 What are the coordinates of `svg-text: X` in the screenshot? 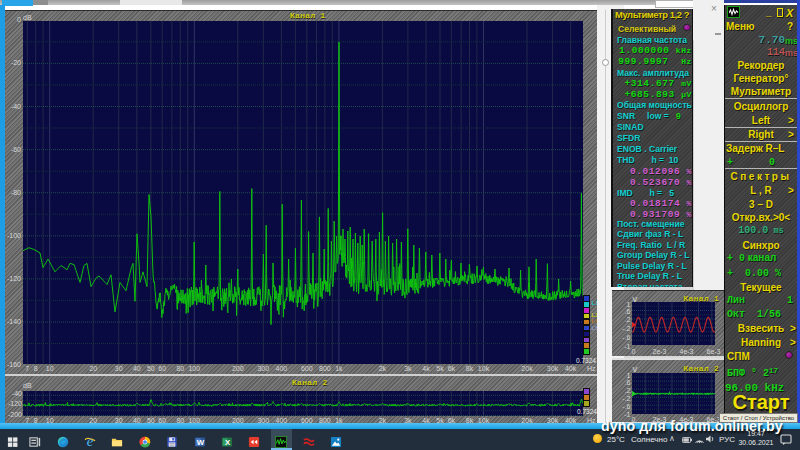 It's located at (228, 442).